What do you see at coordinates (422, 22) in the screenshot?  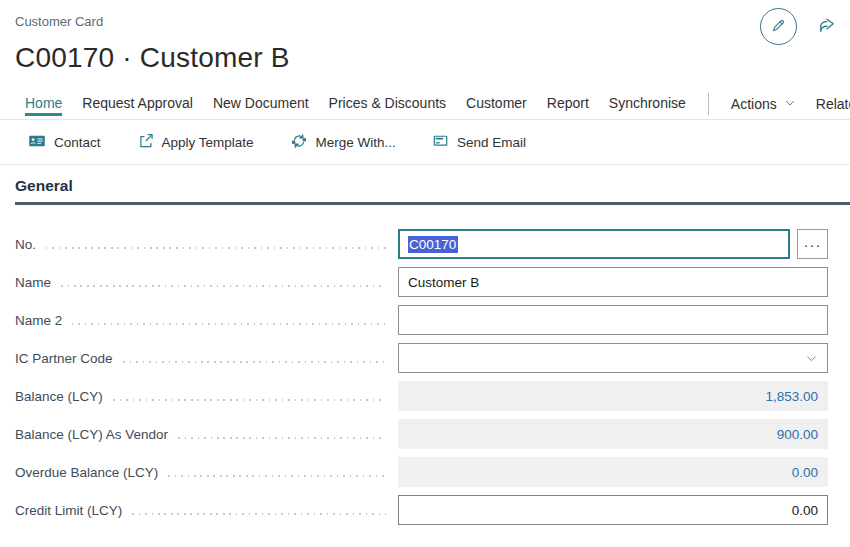 I see `page-caption: Customer Card` at bounding box center [422, 22].